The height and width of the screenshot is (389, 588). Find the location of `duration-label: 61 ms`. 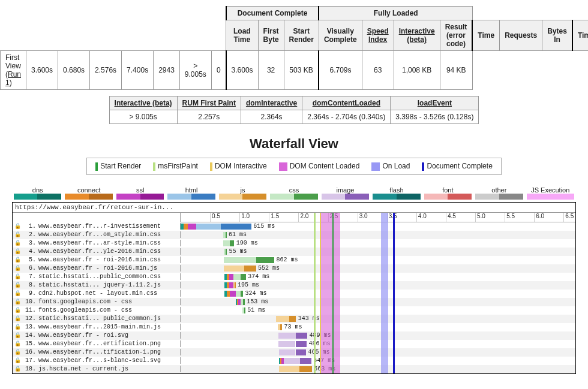

duration-label: 61 ms is located at coordinates (238, 235).